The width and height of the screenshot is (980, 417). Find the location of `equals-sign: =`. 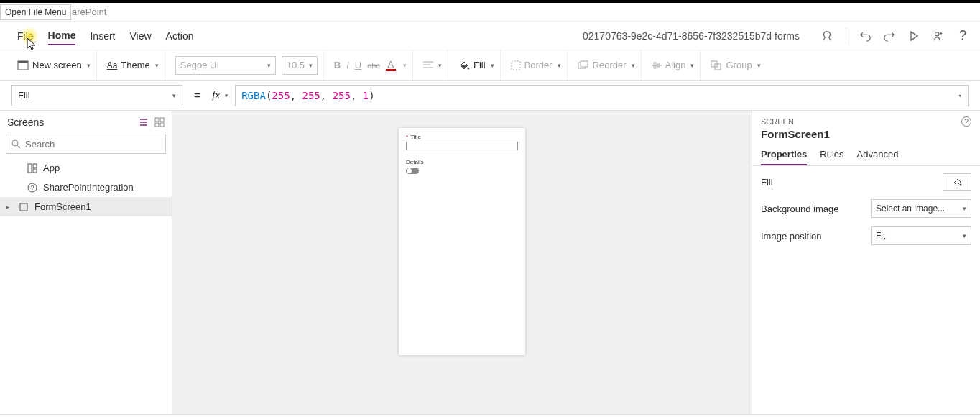

equals-sign: = is located at coordinates (197, 96).